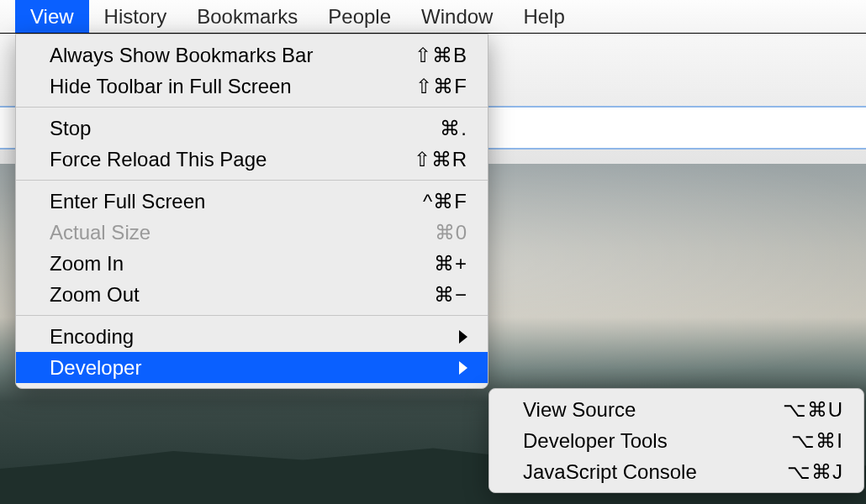 The image size is (866, 504). Describe the element at coordinates (441, 87) in the screenshot. I see `shortcut-label: ⇧⌘F` at that location.